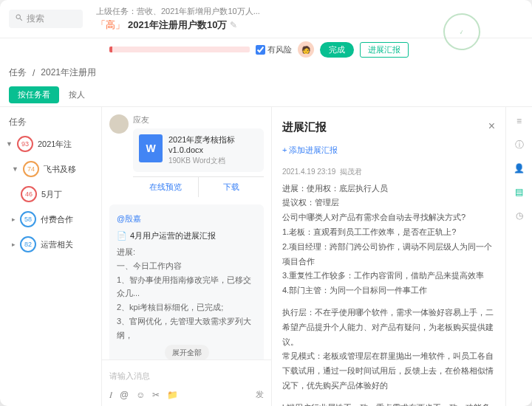  Describe the element at coordinates (119, 124) in the screenshot. I see `avatar` at that location.